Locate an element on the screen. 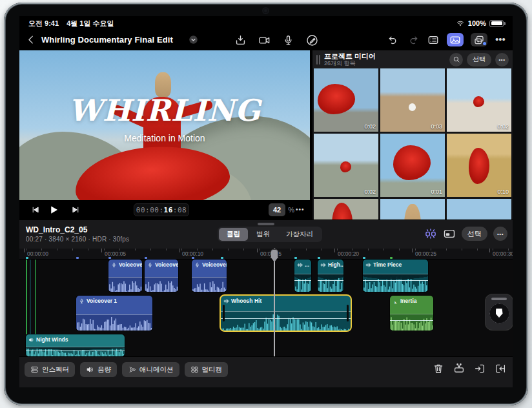 The height and width of the screenshot is (408, 532). jog-dial is located at coordinates (500, 314).